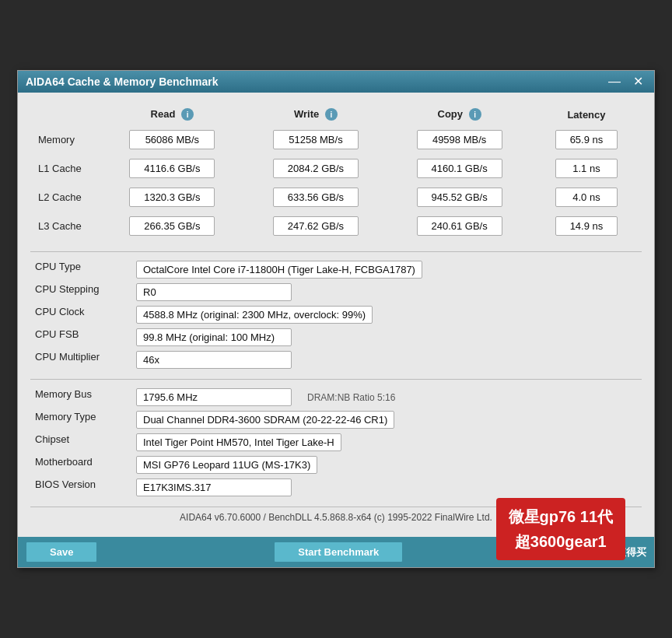  What do you see at coordinates (121, 82) in the screenshot?
I see `window-title: AIDA64 Cache & Memory Benchmark` at bounding box center [121, 82].